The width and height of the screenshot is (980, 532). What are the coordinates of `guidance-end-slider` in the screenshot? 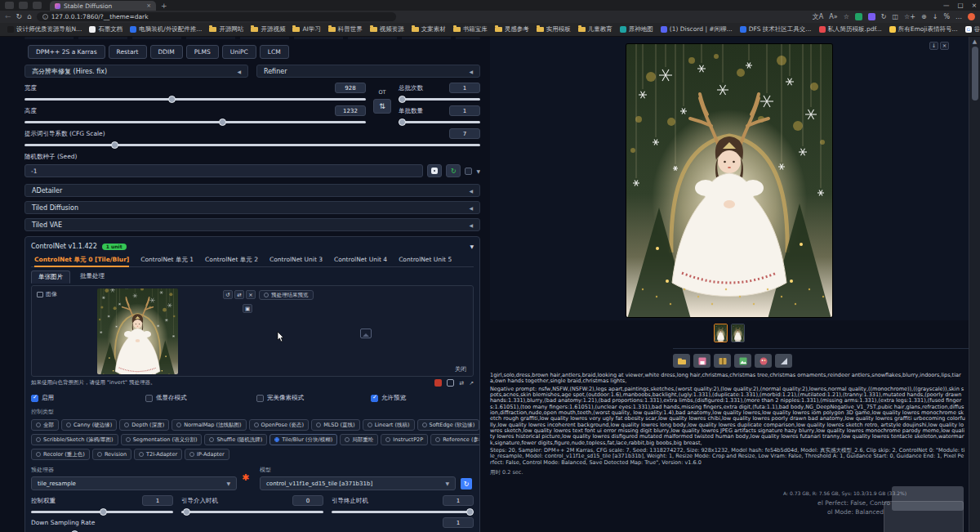 It's located at (403, 512).